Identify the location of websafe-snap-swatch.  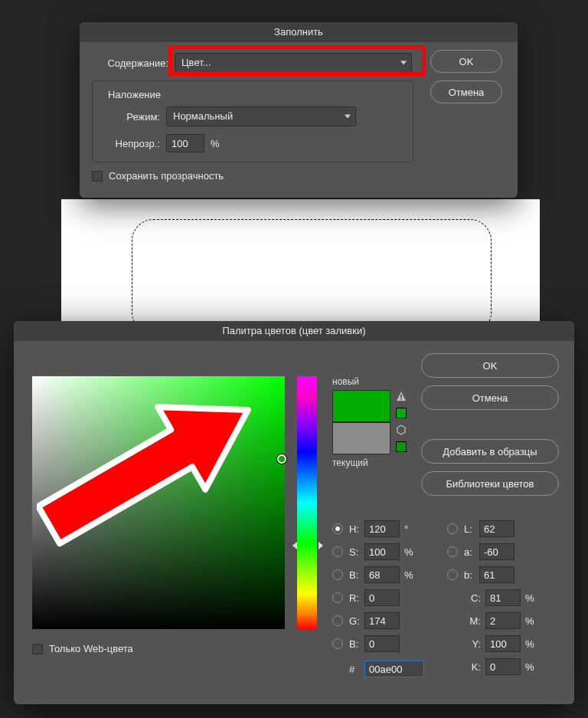
(401, 447).